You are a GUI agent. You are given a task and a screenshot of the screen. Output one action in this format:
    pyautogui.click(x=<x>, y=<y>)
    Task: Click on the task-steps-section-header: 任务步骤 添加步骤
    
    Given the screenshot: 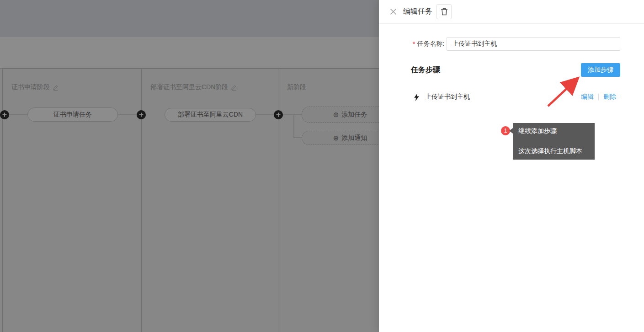 What is the action you would take?
    pyautogui.click(x=516, y=70)
    